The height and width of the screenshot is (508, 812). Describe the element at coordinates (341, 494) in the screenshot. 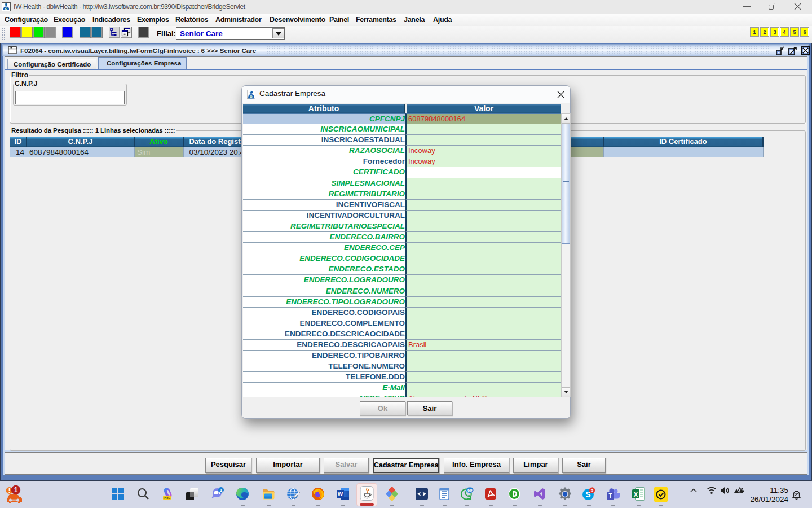

I see `svg-text: W` at that location.